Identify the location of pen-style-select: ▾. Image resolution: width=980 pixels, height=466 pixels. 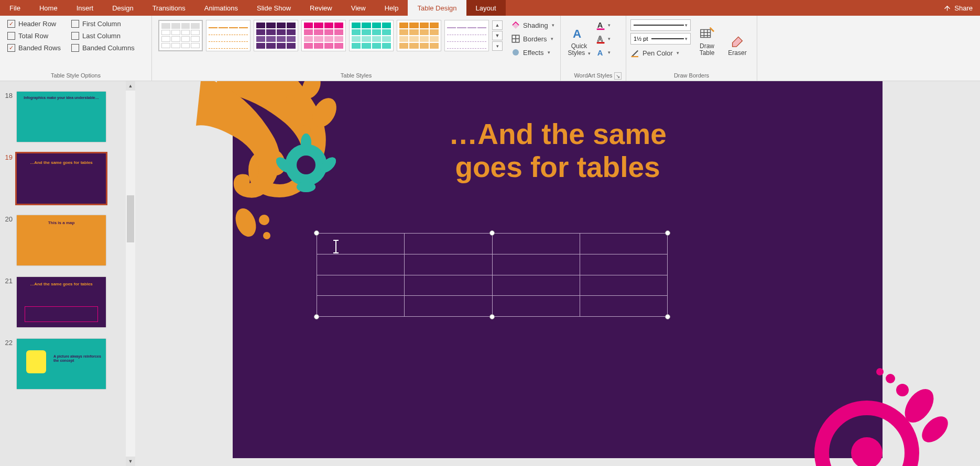
(660, 25).